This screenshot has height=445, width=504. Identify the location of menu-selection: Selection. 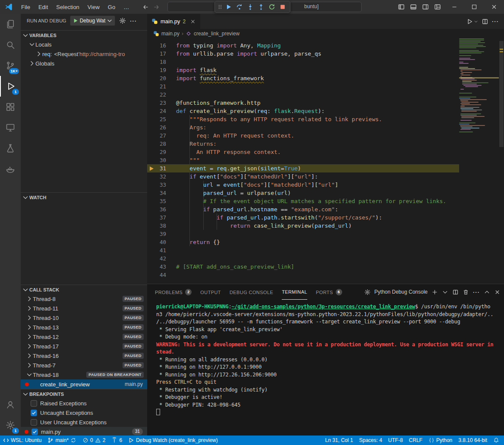
(67, 7).